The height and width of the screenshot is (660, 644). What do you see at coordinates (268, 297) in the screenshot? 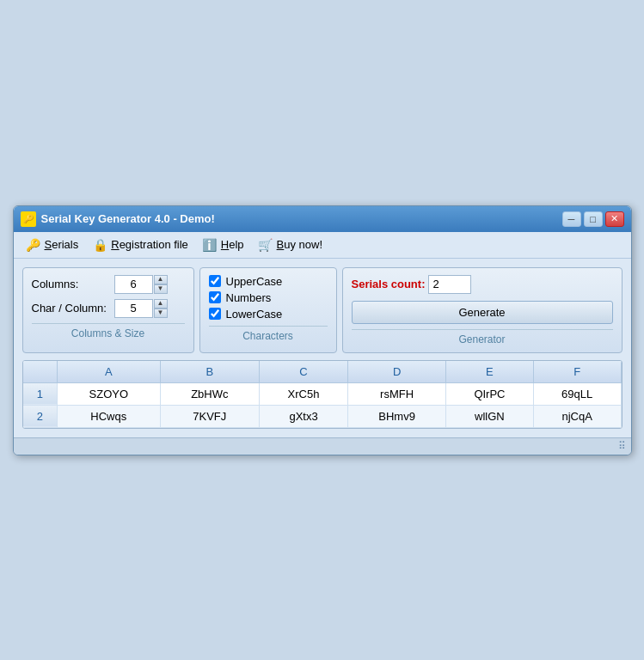
I see `numbers-row: Numbers` at bounding box center [268, 297].